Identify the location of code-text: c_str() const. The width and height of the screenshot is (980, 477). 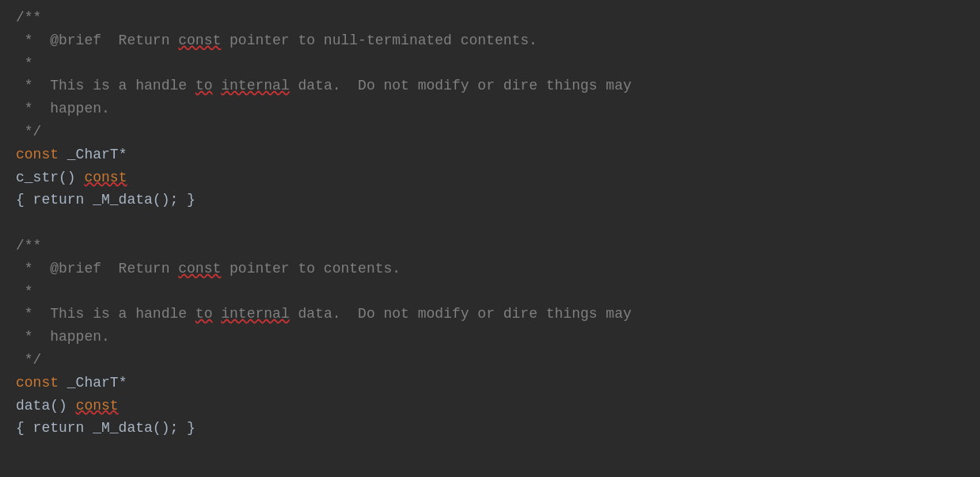
(71, 177).